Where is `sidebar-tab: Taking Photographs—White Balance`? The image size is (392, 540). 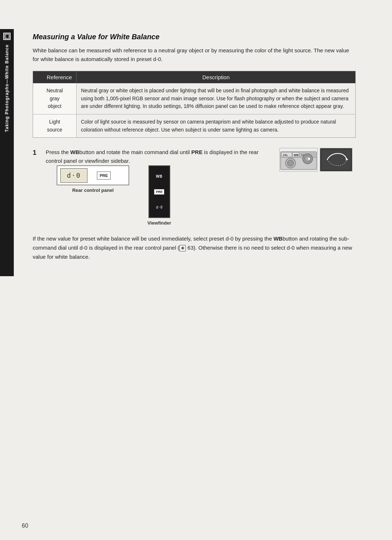 sidebar-tab: Taking Photographs—White Balance is located at coordinates (7, 153).